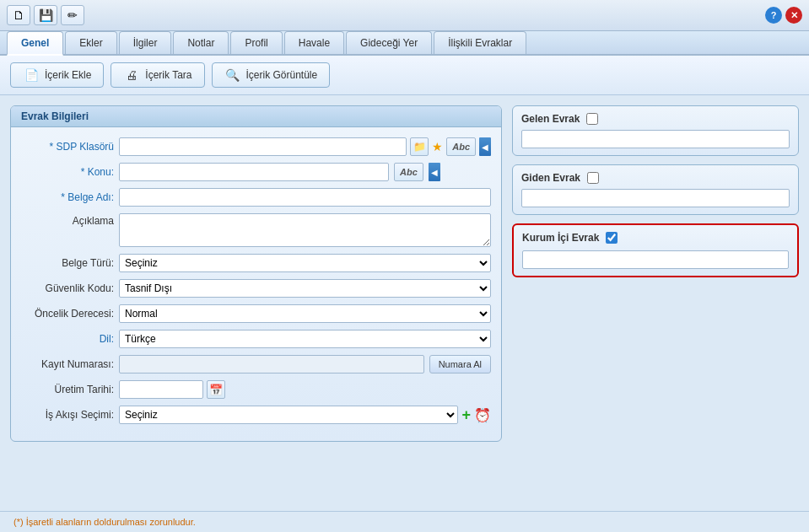  Describe the element at coordinates (145, 42) in the screenshot. I see `tab-ilgiler: İlgiler` at that location.